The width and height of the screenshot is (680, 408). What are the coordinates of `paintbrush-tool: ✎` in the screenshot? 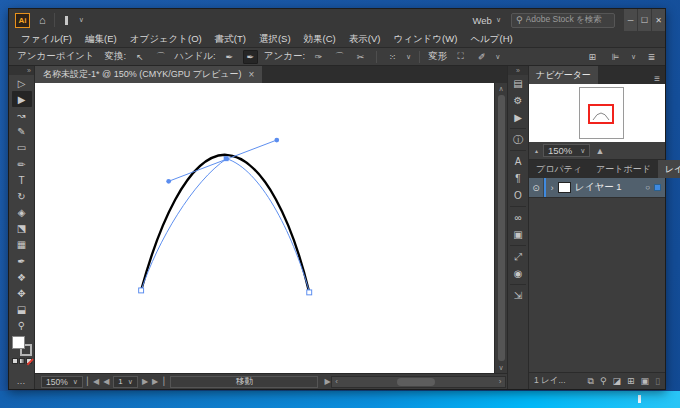 It's located at (22, 132).